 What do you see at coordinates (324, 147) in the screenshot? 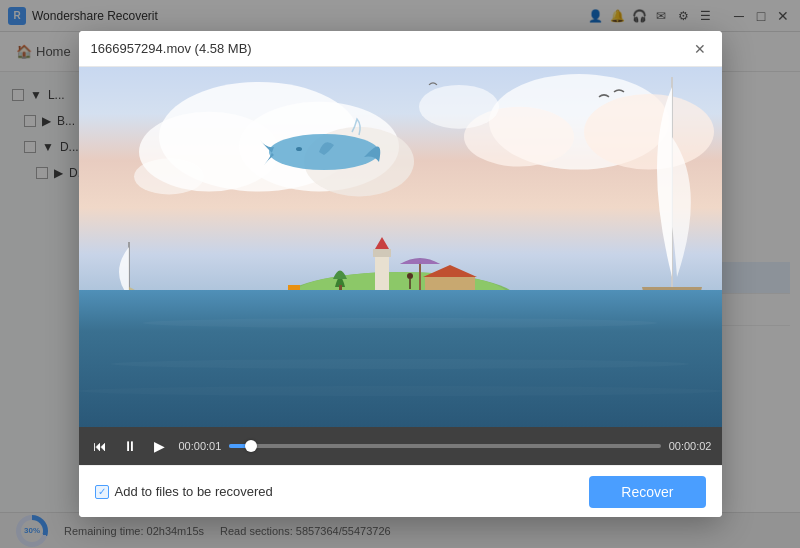
I see `whale` at bounding box center [324, 147].